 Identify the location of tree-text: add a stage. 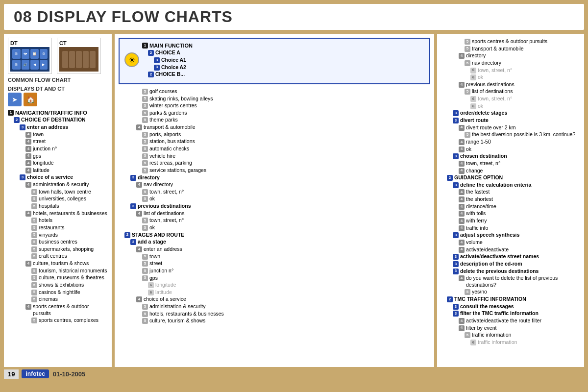
(152, 242).